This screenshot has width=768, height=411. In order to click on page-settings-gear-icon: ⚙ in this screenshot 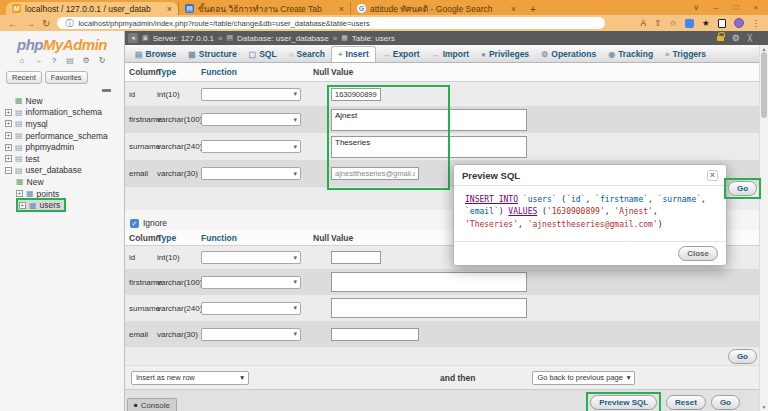, I will do `click(736, 38)`.